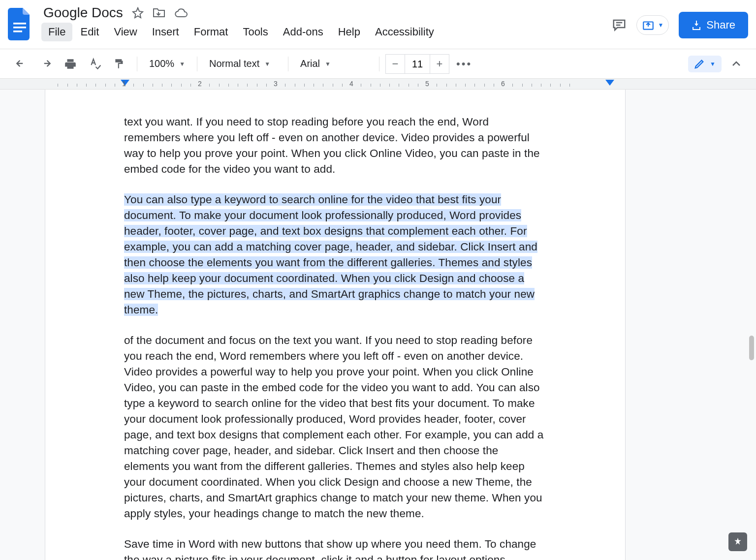  I want to click on editing-mode-button: ▼, so click(705, 64).